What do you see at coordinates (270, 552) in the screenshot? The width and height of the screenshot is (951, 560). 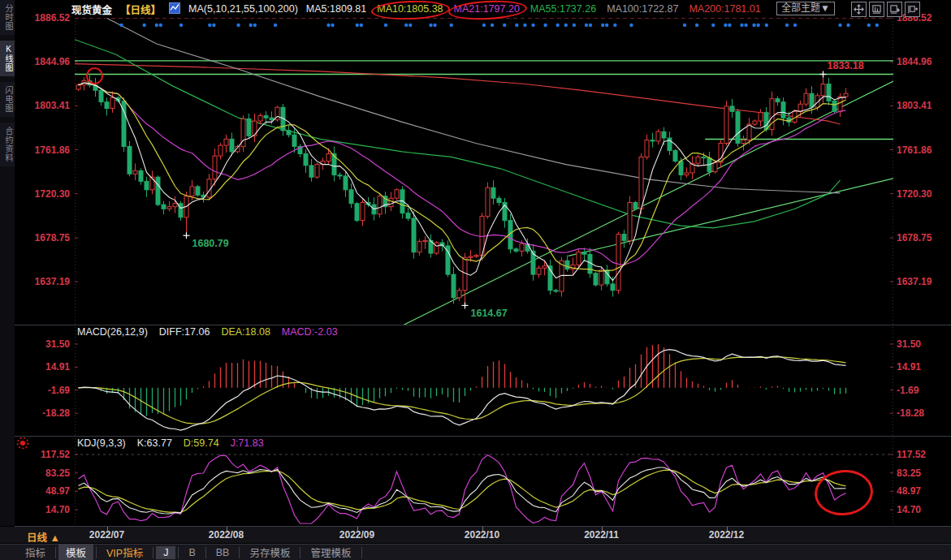 I see `bottom-tab-6: 另存模板` at bounding box center [270, 552].